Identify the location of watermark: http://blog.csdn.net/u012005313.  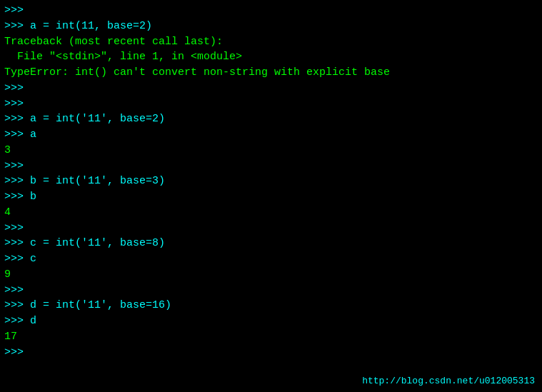
(448, 381).